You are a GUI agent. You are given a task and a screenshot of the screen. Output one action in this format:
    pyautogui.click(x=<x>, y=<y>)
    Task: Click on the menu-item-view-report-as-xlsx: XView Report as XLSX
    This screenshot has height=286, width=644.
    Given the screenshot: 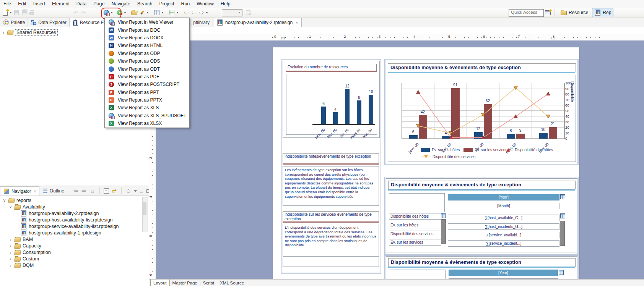 What is the action you would take?
    pyautogui.click(x=147, y=123)
    